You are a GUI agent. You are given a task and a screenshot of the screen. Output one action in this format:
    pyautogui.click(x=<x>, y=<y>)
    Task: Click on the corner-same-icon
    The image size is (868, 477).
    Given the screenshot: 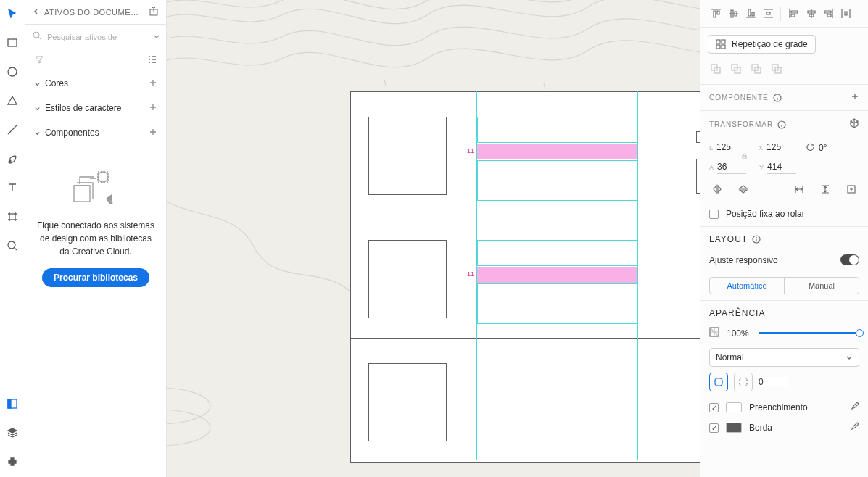 What is the action you would take?
    pyautogui.click(x=719, y=382)
    